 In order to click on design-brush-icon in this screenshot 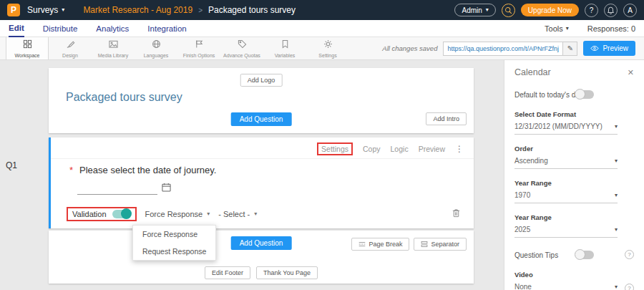, I will do `click(70, 45)`.